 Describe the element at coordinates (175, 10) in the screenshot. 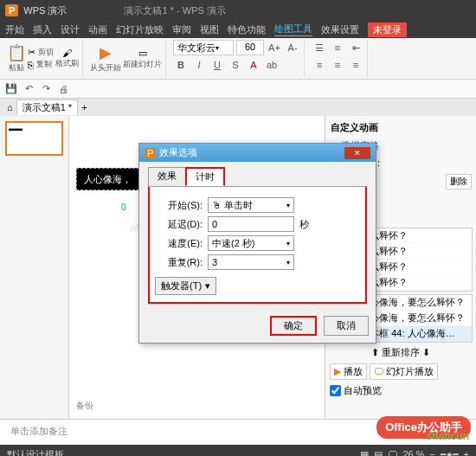

I see `document-title: 演示文稿1 * - WPS 演示` at that location.